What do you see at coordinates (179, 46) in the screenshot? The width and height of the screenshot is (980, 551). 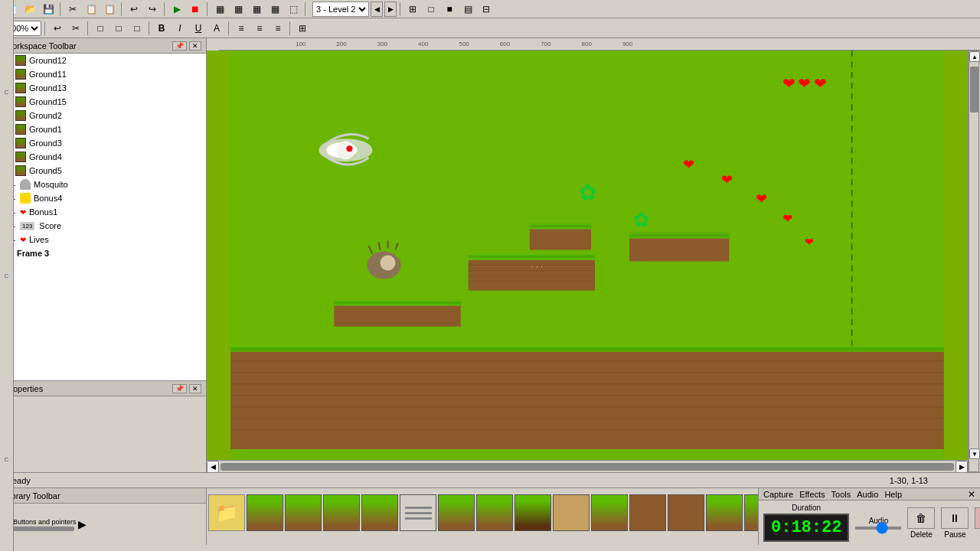 I see `workspace-pin-btn: 📌` at bounding box center [179, 46].